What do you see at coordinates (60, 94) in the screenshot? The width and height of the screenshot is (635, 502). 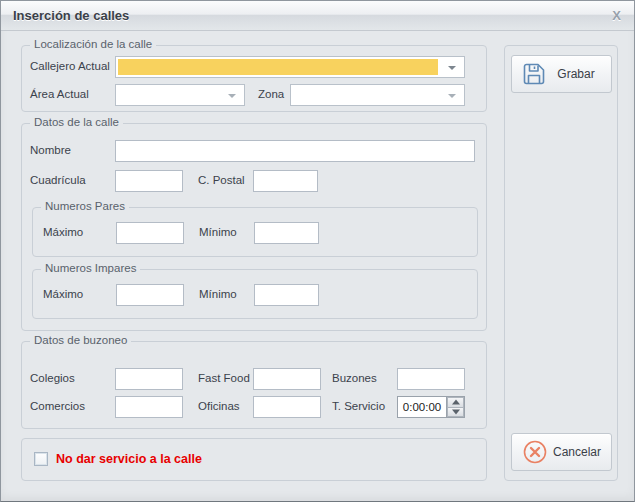 I see `area-actual-label: Área Actual` at bounding box center [60, 94].